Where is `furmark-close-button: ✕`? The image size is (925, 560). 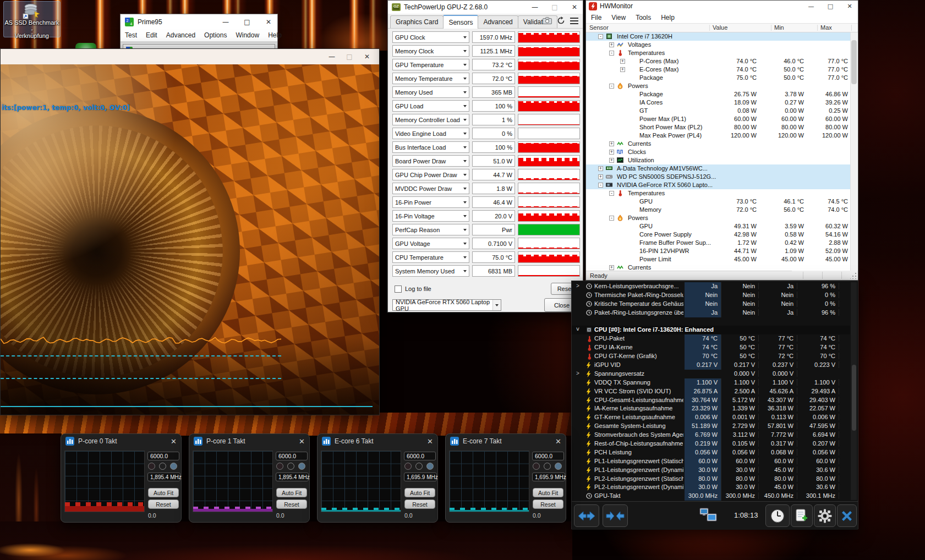
furmark-close-button: ✕ is located at coordinates (367, 57).